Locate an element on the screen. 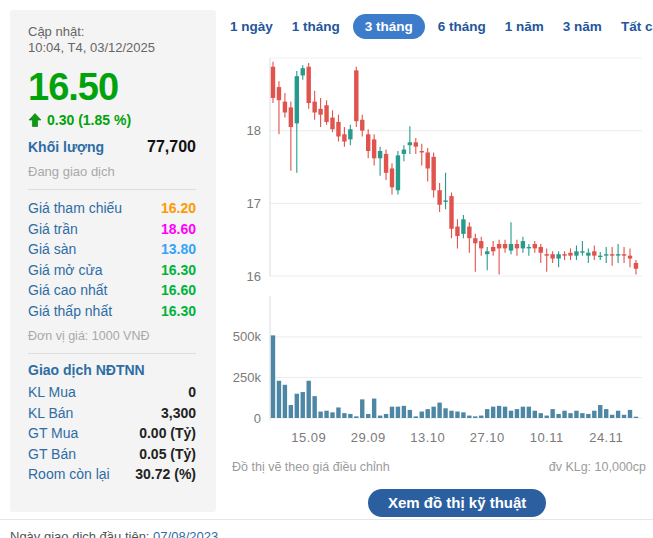 The width and height of the screenshot is (653, 538). price-row-reference: Giá tham chiếu 16.20 is located at coordinates (112, 208).